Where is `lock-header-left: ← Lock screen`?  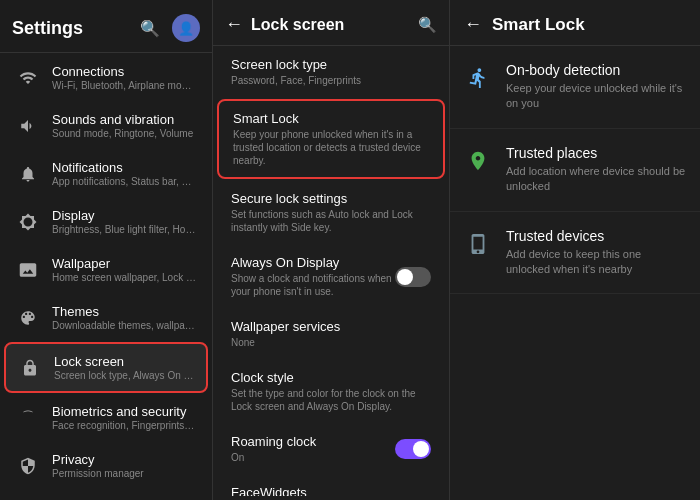 lock-header-left: ← Lock screen is located at coordinates (284, 24).